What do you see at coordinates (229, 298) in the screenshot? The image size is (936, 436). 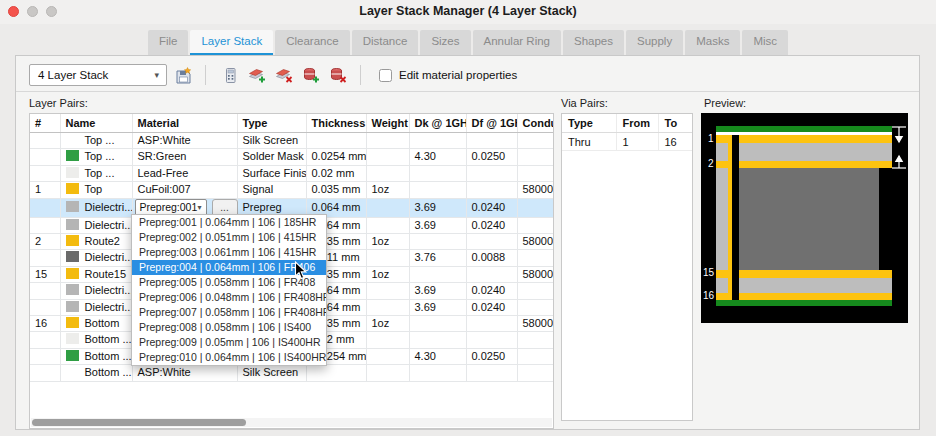 I see `material-option-6: Prepreg:006 | 0.048mm | 106 | FR408HR` at bounding box center [229, 298].